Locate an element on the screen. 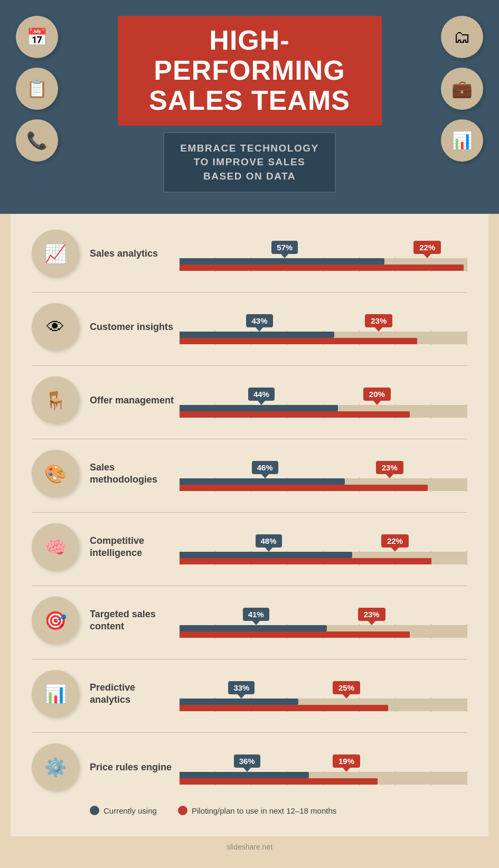 This screenshot has width=499, height=868. header-title-wrapper: HIGH-PERFORMING SALES TEAMS EMBRACE TECH… is located at coordinates (250, 105).